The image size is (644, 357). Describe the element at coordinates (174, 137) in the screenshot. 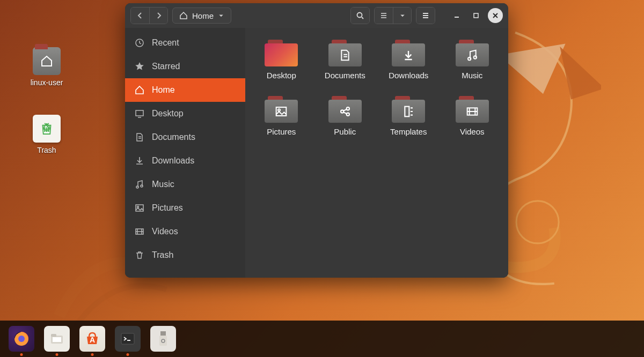

I see `sidebar-item-label: Documents` at that location.